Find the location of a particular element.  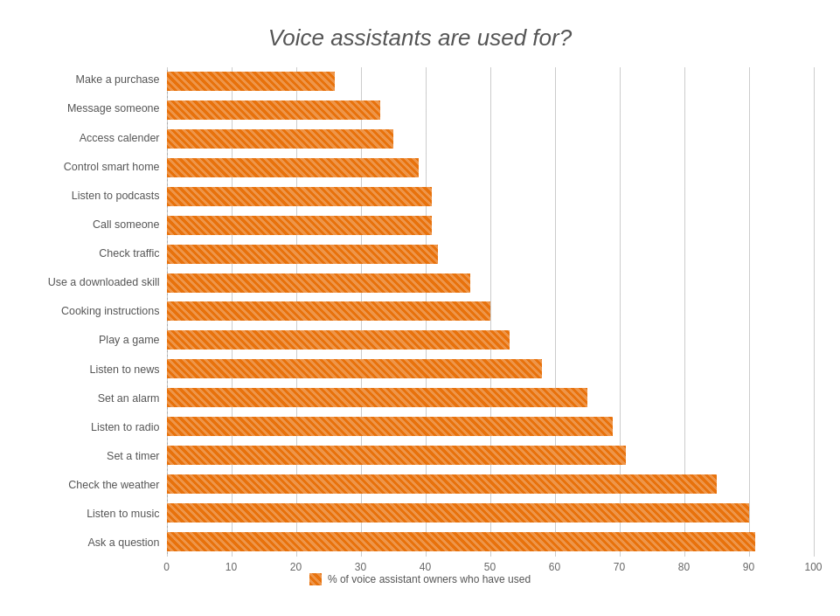

y-label: Make a purchase is located at coordinates (94, 80).